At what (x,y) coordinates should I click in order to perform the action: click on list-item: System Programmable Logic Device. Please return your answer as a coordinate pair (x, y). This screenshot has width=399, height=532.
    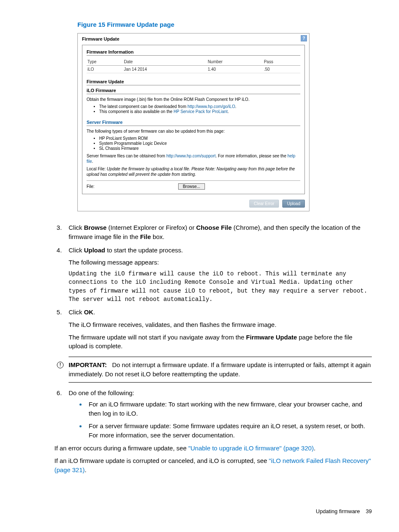
    Looking at the image, I should click on (200, 143).